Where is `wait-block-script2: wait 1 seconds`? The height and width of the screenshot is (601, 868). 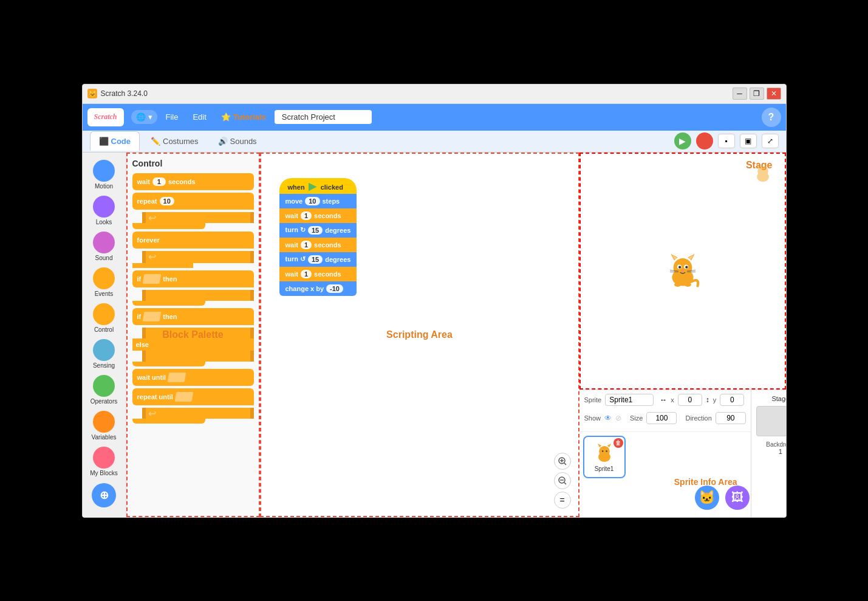 wait-block-script2: wait 1 seconds is located at coordinates (318, 245).